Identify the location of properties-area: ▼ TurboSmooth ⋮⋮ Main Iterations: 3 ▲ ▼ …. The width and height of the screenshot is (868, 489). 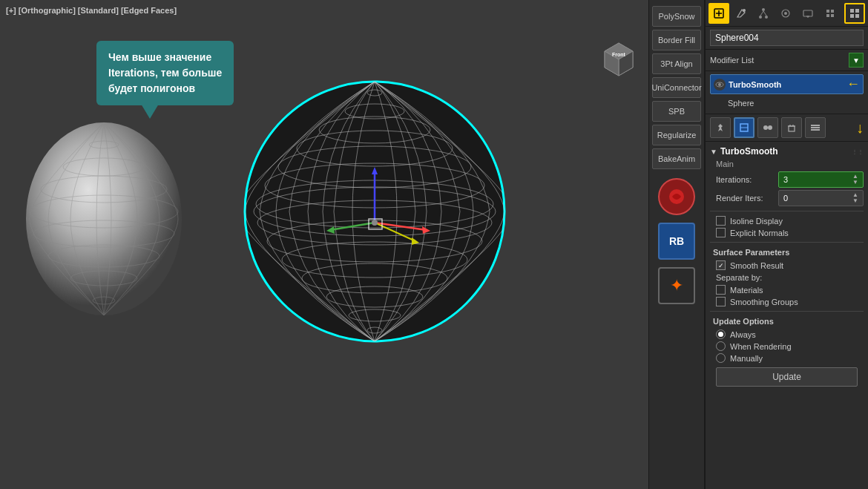
(786, 315).